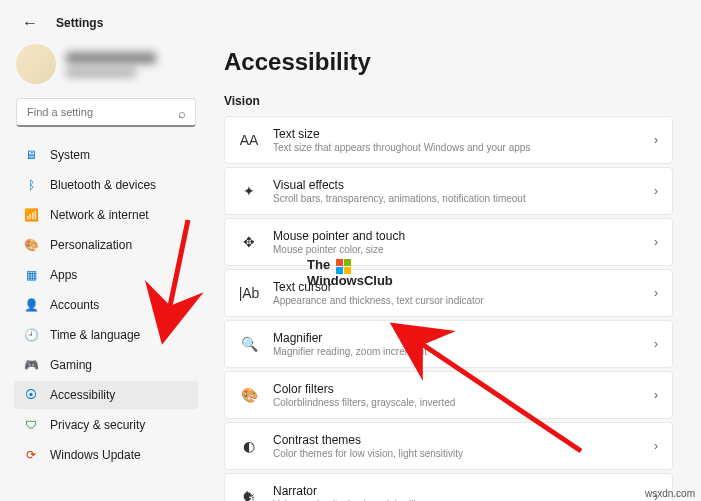 The width and height of the screenshot is (701, 501). I want to click on card-text: NarratorVoice, verbosity, keyboard, brai…, so click(456, 492).